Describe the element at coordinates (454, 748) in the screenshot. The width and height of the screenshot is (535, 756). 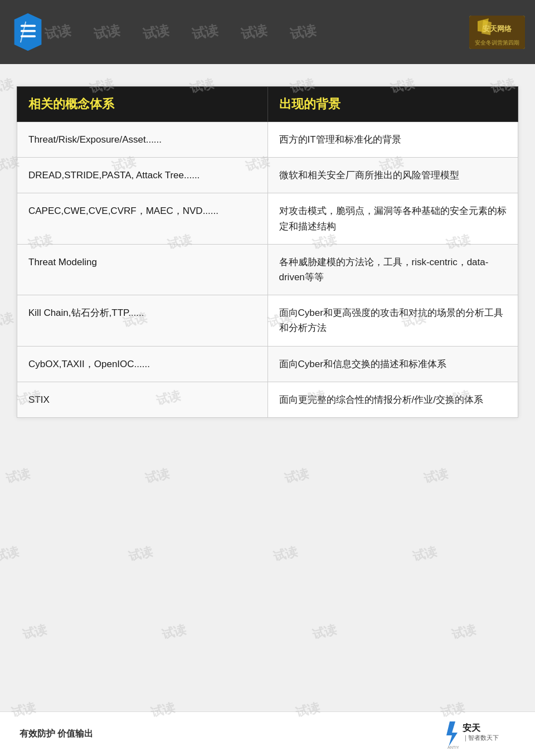
I see `svg-text: ANTIY` at that location.